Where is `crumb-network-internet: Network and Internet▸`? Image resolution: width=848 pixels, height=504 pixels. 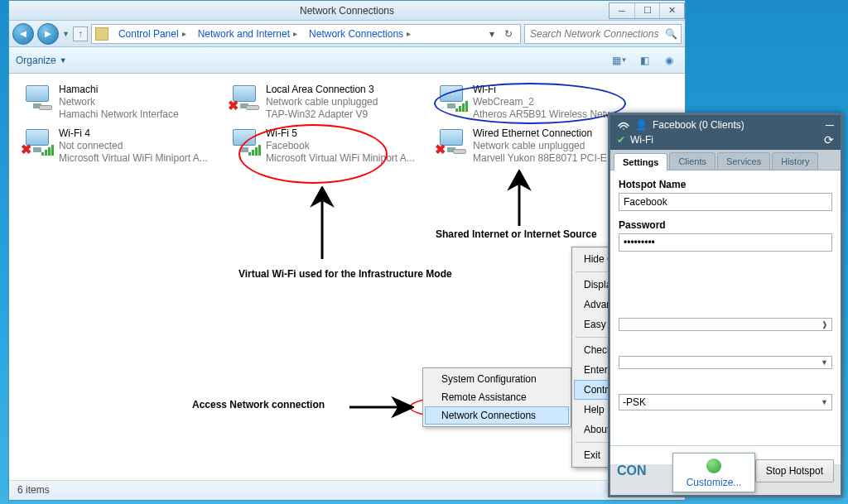
crumb-network-internet: Network and Internet▸ is located at coordinates (248, 34).